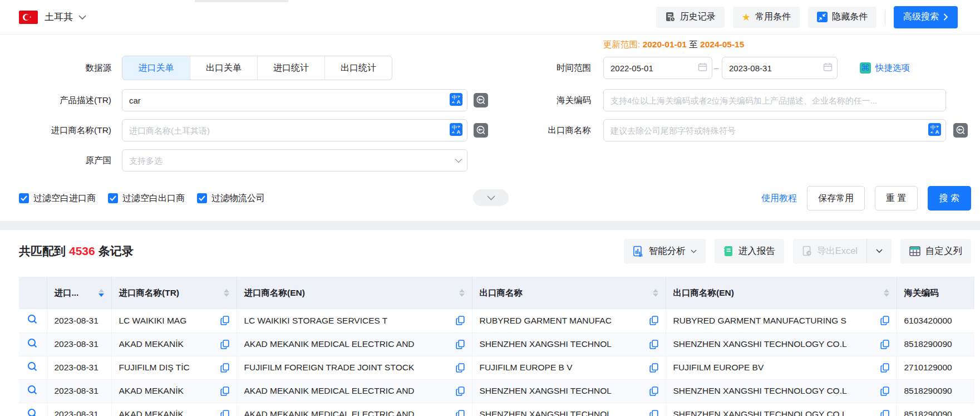  Describe the element at coordinates (836, 198) in the screenshot. I see `save-favorite-button: 保存常用` at that location.